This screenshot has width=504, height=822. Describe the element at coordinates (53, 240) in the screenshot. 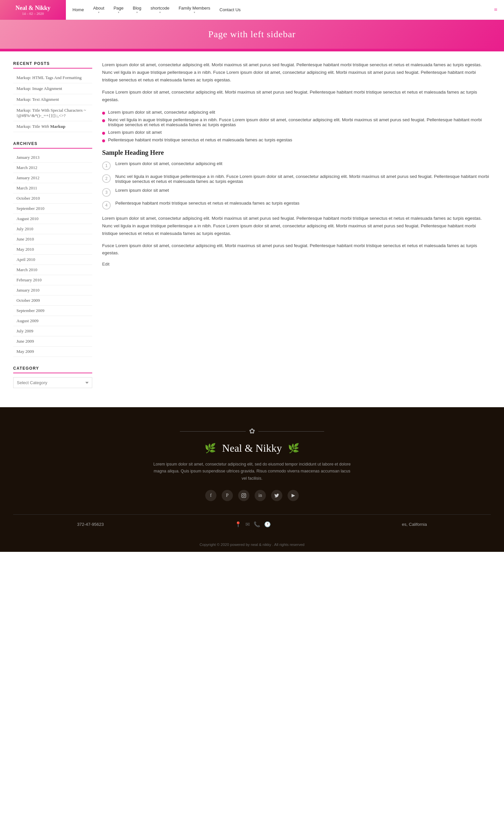

I see `list-item: June 2010` at that location.